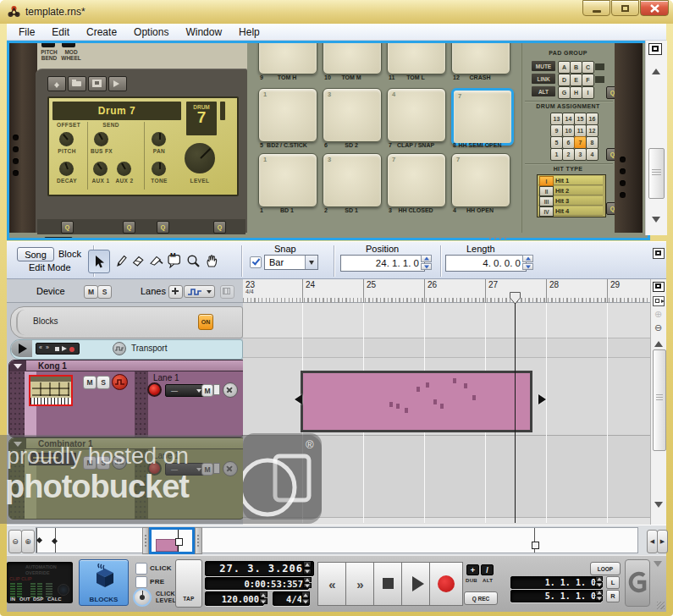  I want to click on clip-extend-left-handle, so click(296, 399).